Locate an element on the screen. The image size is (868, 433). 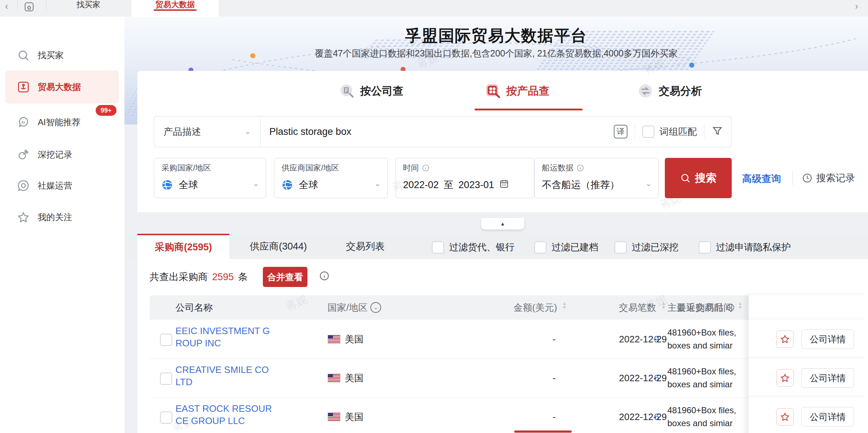
sidebar-item-deepdig-records: 深挖记录 is located at coordinates (62, 155).